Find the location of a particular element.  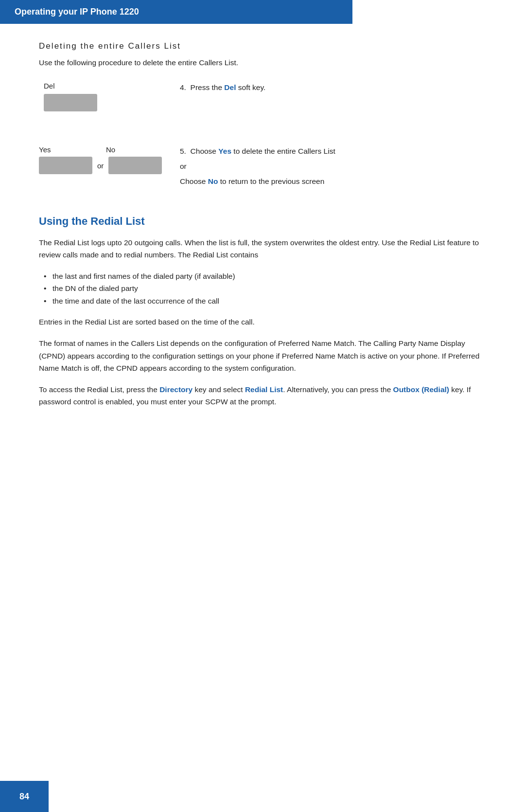

step4-number: 4. is located at coordinates (183, 88).